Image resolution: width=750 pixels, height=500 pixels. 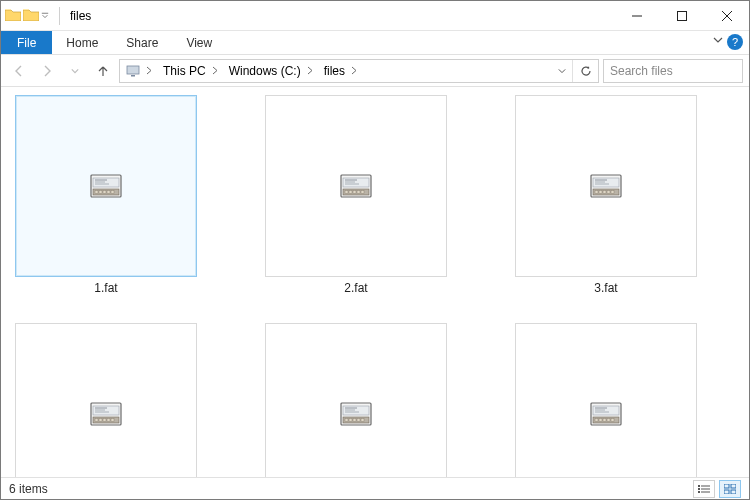 What do you see at coordinates (103, 71) in the screenshot?
I see `up-button` at bounding box center [103, 71].